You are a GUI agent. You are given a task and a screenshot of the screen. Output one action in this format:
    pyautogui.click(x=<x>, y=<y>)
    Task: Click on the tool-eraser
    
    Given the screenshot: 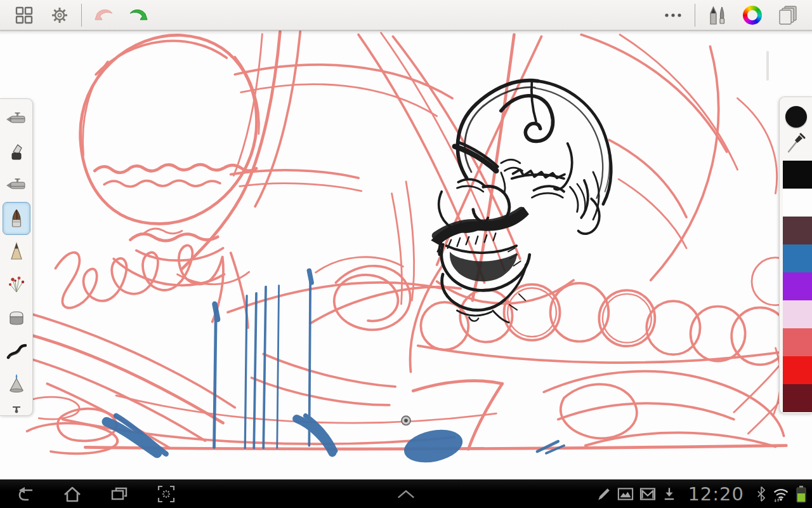 What is the action you would take?
    pyautogui.click(x=16, y=318)
    